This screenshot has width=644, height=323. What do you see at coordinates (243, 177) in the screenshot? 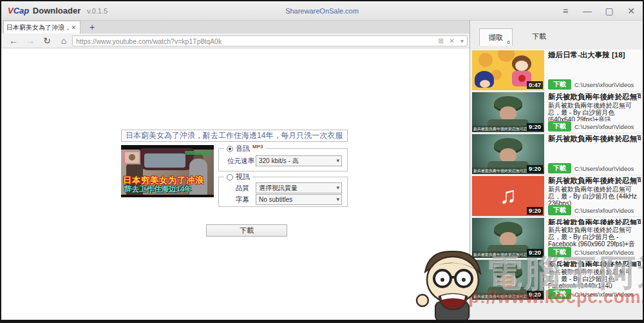
I see `video-radio-label: 視訊` at bounding box center [243, 177].